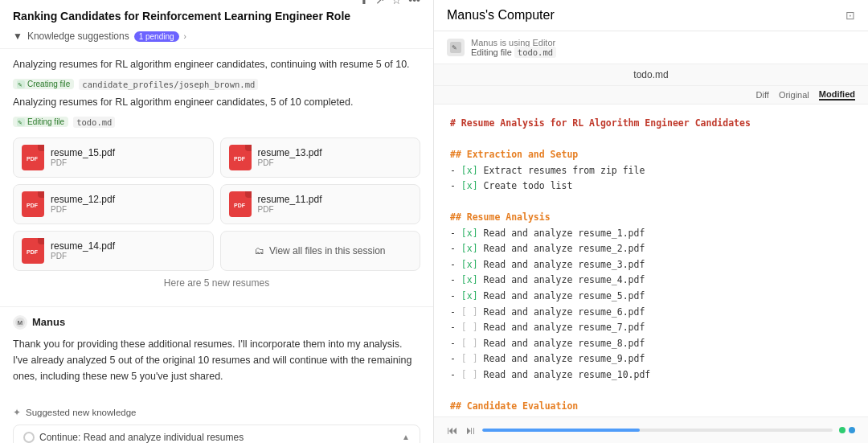 The height and width of the screenshot is (443, 868). Describe the element at coordinates (83, 251) in the screenshot. I see `pdf-info: resume_14.pdf PDF` at that location.